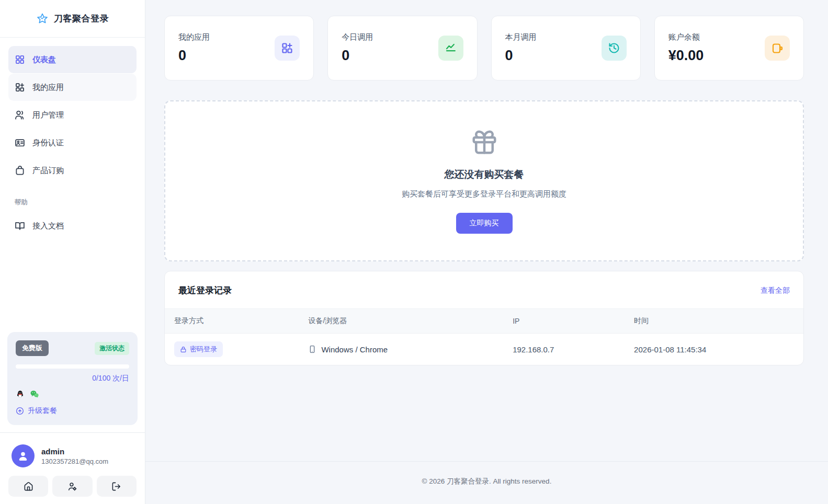  What do you see at coordinates (484, 48) in the screenshot?
I see `stat-cards-row: 我的应用 0 今日调用 0` at bounding box center [484, 48].